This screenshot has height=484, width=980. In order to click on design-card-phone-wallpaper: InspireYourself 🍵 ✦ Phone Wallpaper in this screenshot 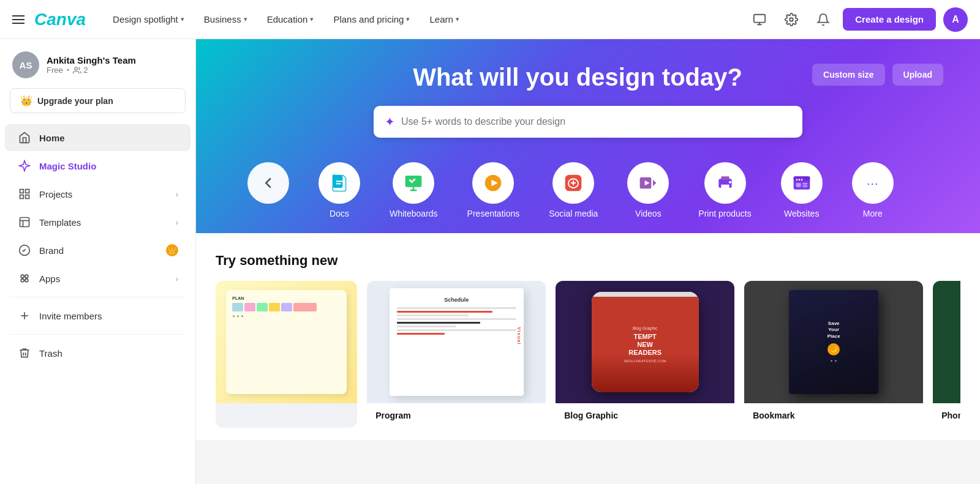, I will do `click(947, 354)`.